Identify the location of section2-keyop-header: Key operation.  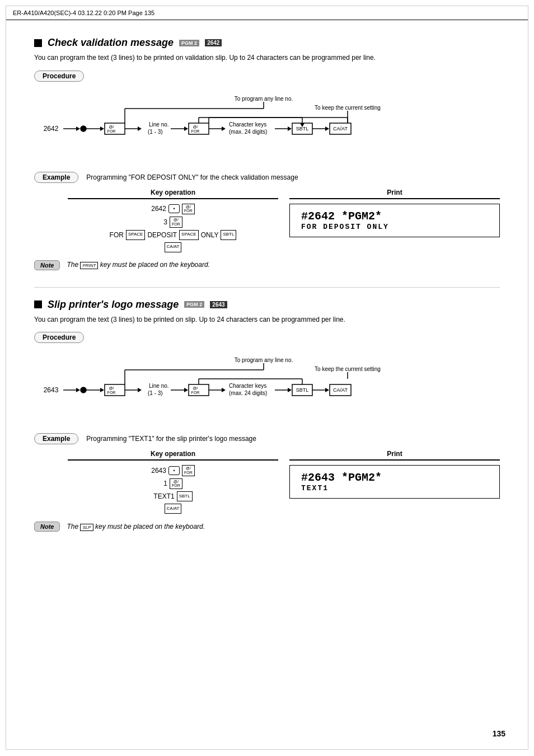
(173, 456).